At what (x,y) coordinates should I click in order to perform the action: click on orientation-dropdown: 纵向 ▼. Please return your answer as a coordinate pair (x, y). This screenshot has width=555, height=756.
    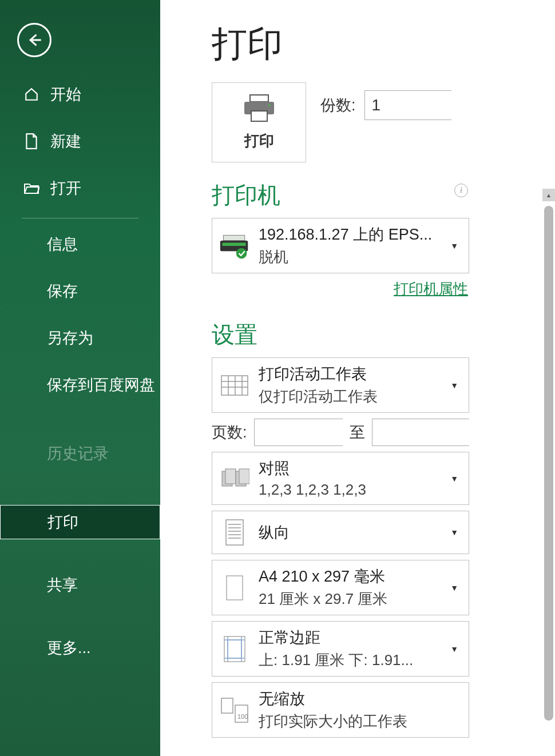
    Looking at the image, I should click on (340, 532).